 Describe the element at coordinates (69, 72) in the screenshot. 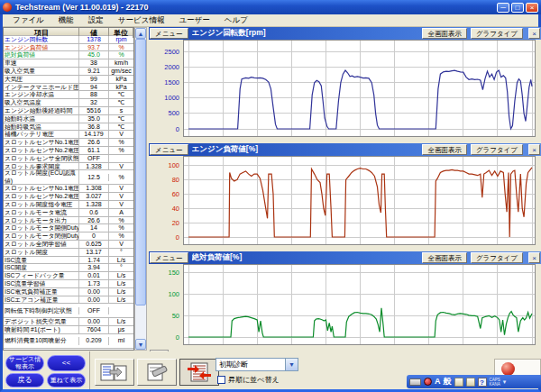

I see `table-row: 吸入空気量9.21gm/sec` at that location.